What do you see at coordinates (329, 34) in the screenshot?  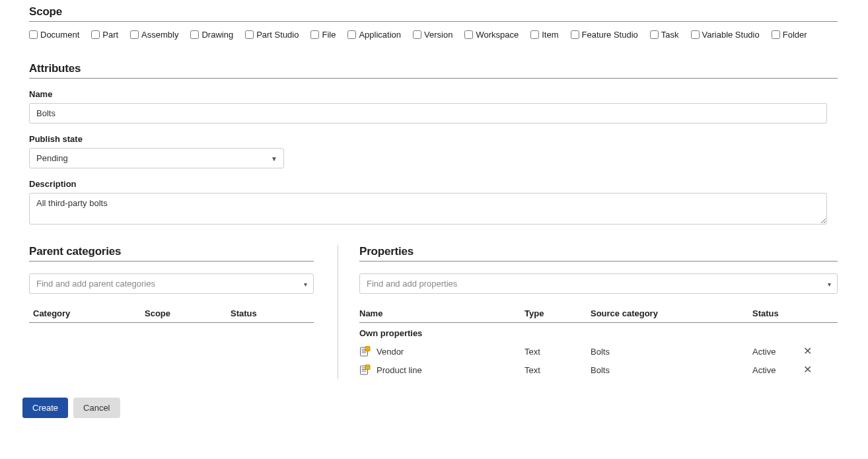 I see `scope-option-label: File` at bounding box center [329, 34].